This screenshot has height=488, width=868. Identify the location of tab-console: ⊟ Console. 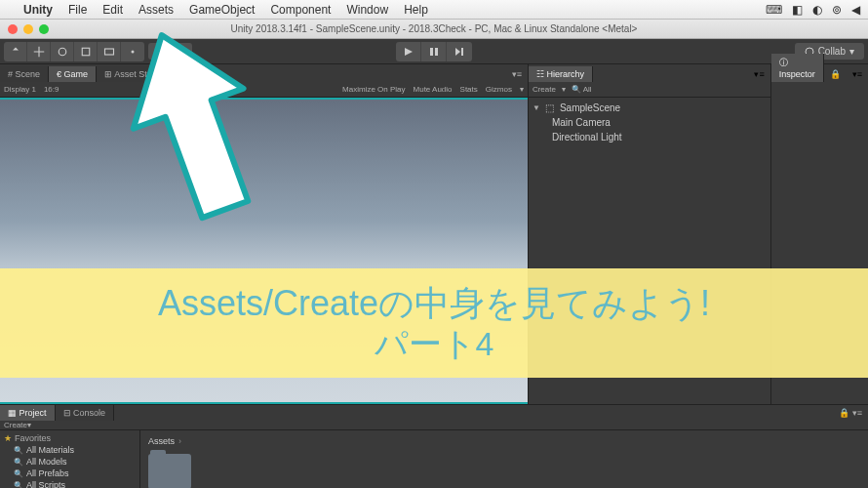
(86, 413).